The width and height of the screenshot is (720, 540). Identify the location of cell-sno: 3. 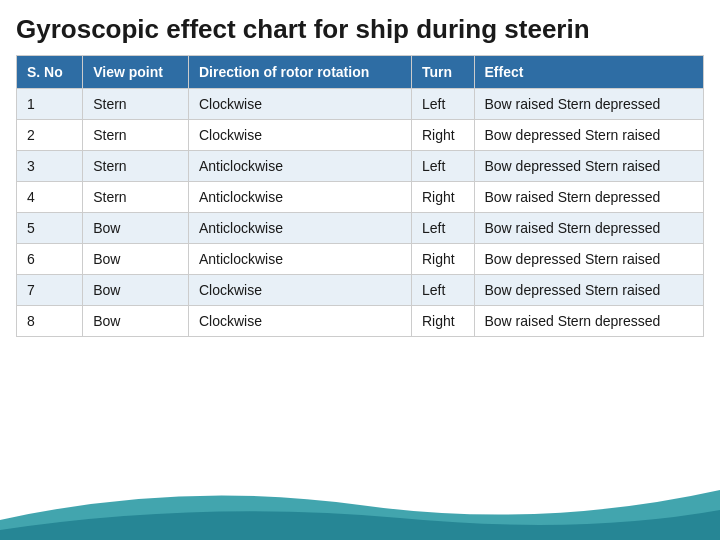
(50, 166).